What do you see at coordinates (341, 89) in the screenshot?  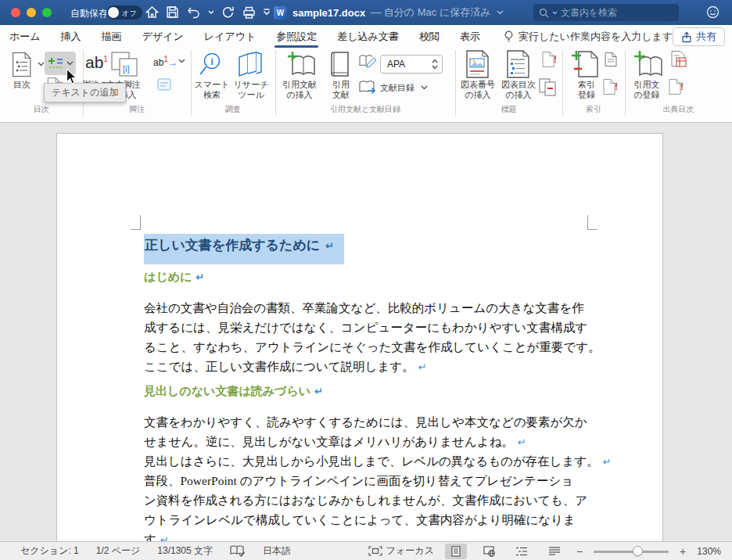 I see `citations-label: 引用文献` at bounding box center [341, 89].